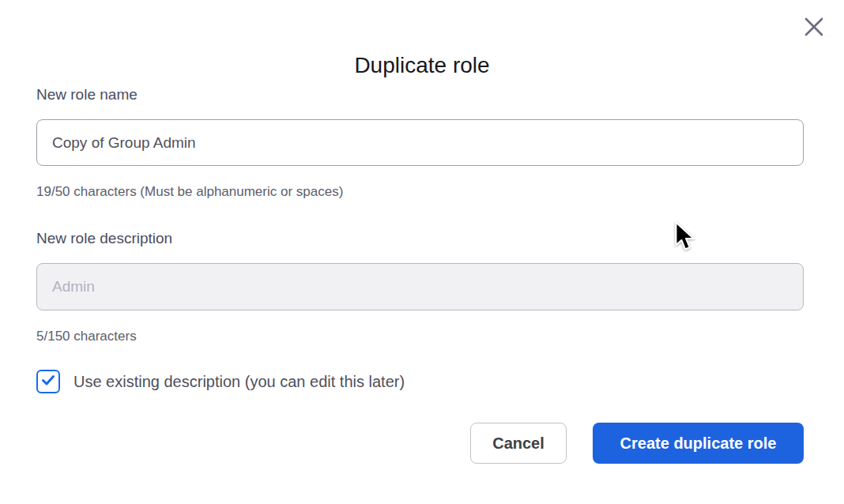  What do you see at coordinates (814, 27) in the screenshot?
I see `close-button` at bounding box center [814, 27].